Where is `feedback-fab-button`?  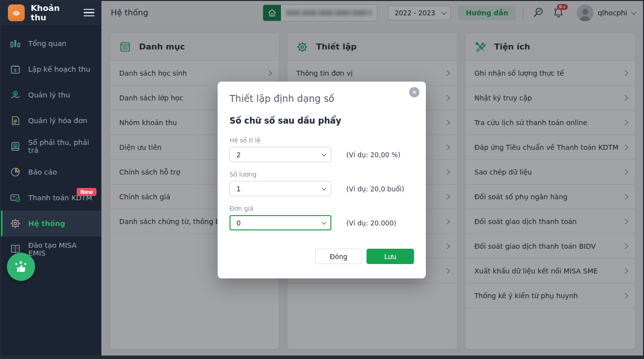 feedback-fab-button is located at coordinates (21, 267).